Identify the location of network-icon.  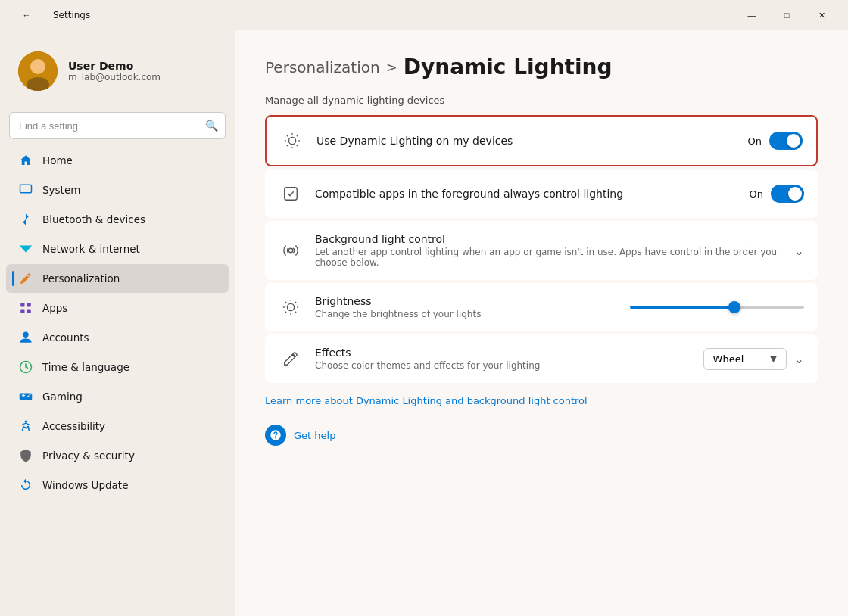
(26, 249).